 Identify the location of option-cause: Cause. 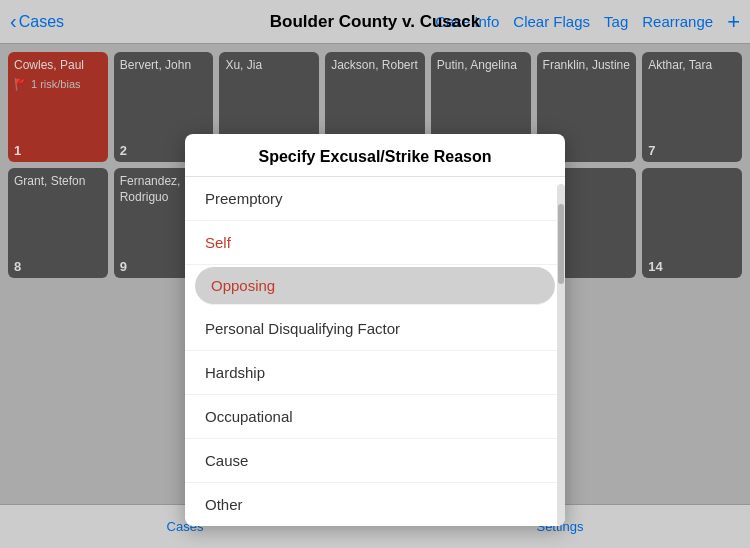
(375, 461).